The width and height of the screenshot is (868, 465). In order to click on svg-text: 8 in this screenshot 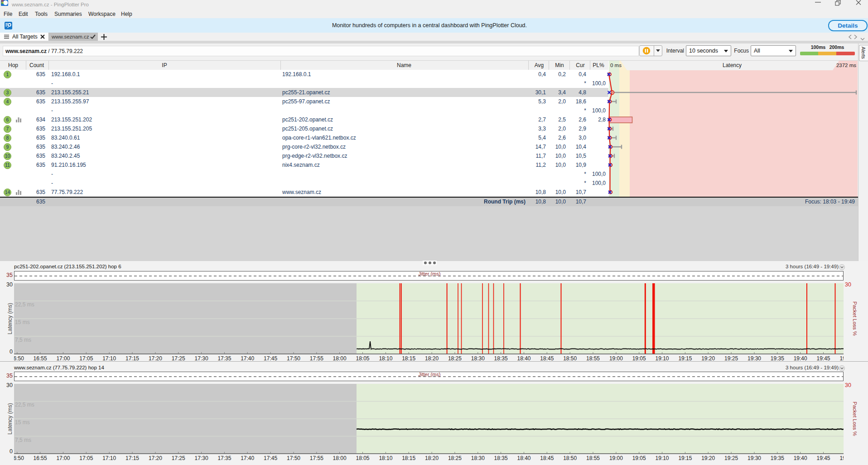, I will do `click(8, 138)`.